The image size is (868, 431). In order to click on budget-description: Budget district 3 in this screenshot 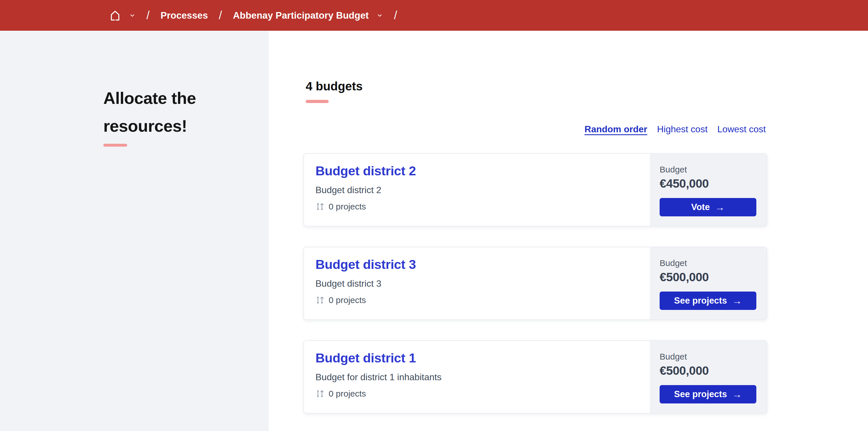, I will do `click(477, 284)`.